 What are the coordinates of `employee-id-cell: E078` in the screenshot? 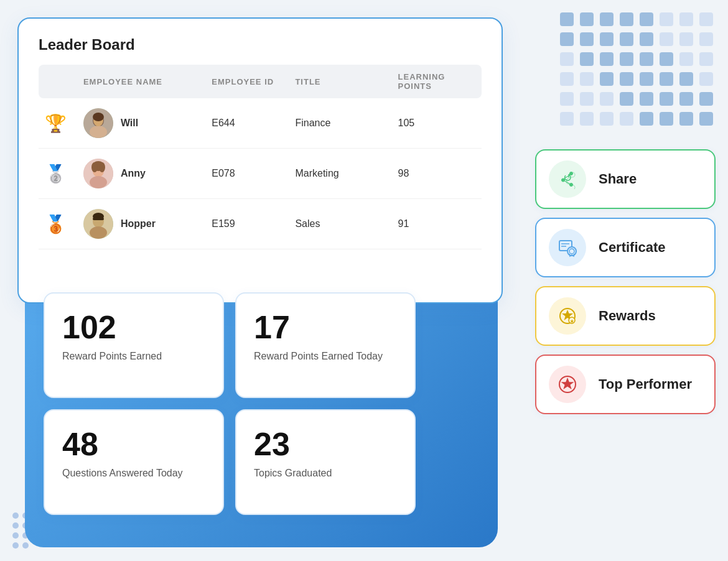 It's located at (247, 174).